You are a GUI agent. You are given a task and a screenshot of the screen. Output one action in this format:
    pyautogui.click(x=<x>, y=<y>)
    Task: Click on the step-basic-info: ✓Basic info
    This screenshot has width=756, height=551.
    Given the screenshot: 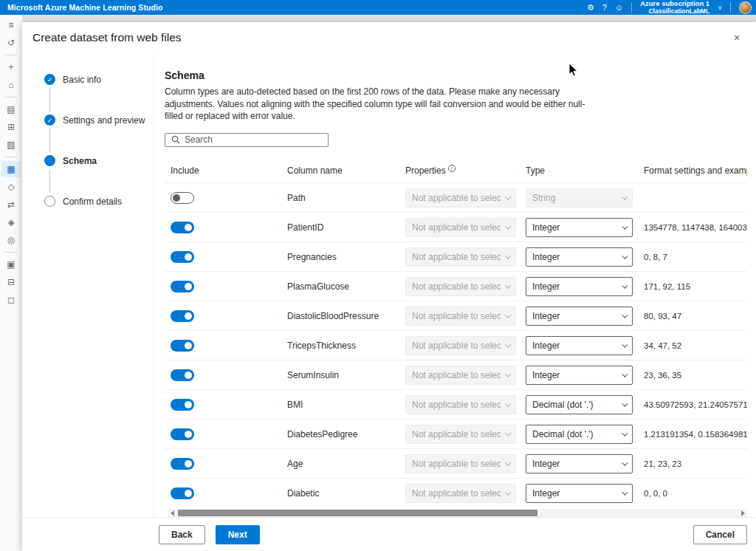 What is the action you would take?
    pyautogui.click(x=99, y=80)
    